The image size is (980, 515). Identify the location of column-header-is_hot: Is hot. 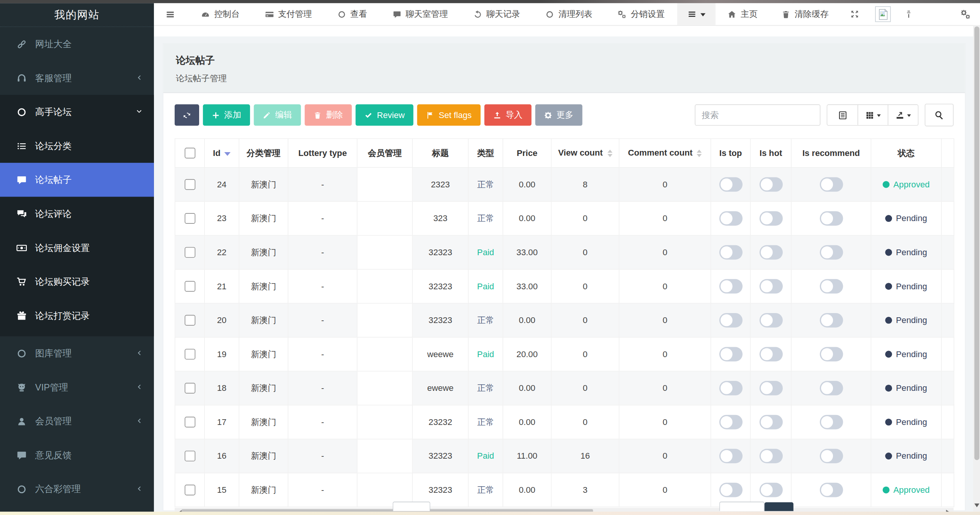
(771, 153).